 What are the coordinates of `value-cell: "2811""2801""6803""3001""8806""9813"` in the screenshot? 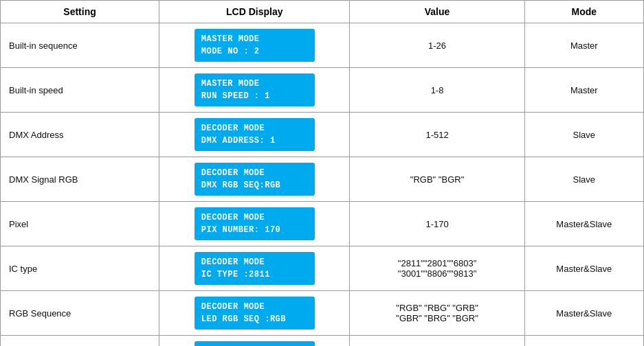 It's located at (437, 269).